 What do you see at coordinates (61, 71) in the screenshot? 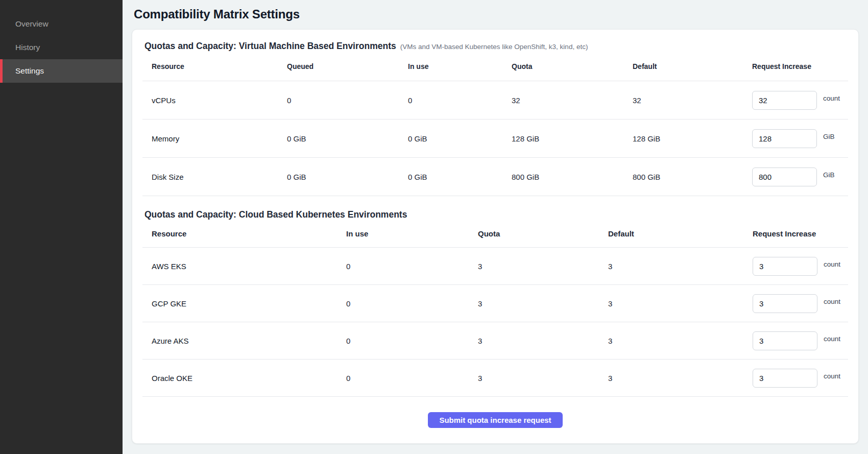
I see `sidebar-item-settings: Settings` at bounding box center [61, 71].